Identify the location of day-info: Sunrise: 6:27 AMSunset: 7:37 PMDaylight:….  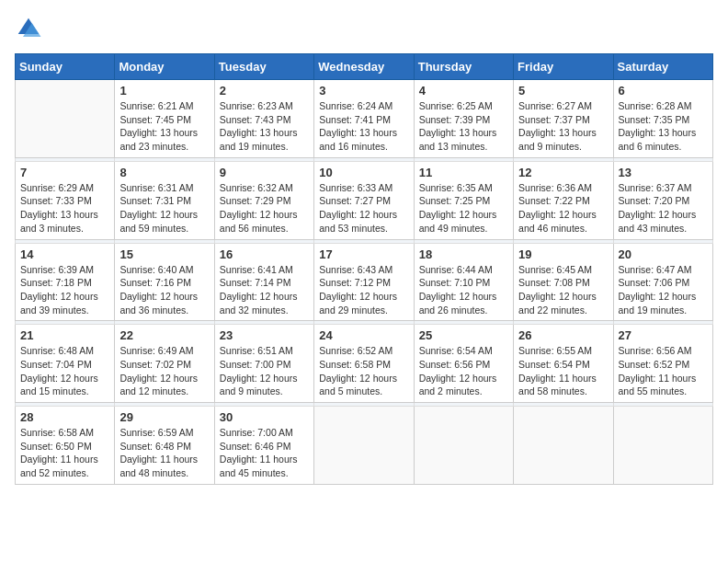
(563, 127).